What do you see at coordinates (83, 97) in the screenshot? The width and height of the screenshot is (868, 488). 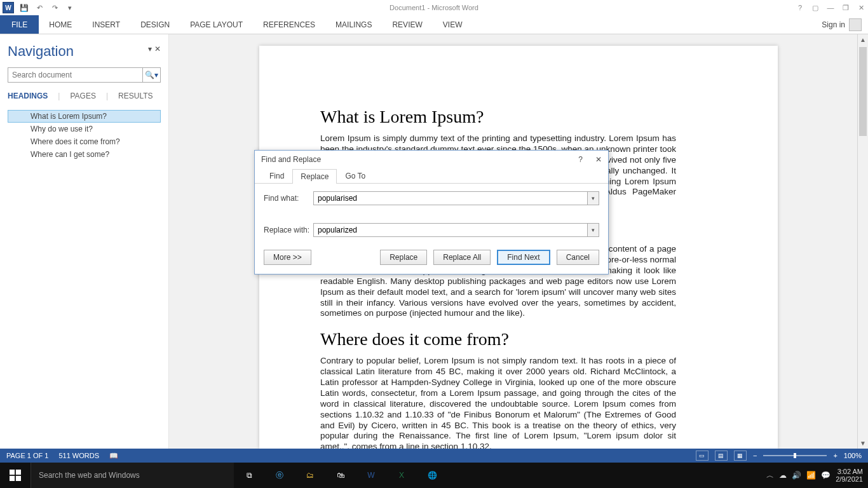 I see `nav-tab-pages: PAGES` at bounding box center [83, 97].